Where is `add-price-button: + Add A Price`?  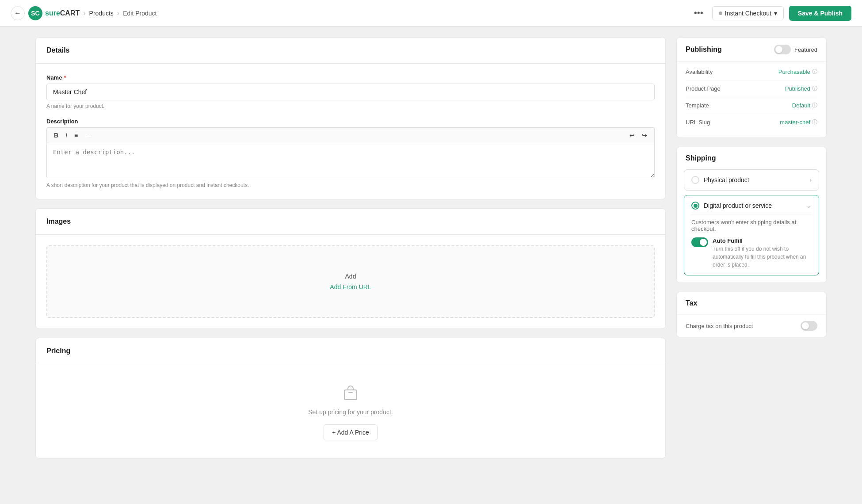 add-price-button: + Add A Price is located at coordinates (351, 432).